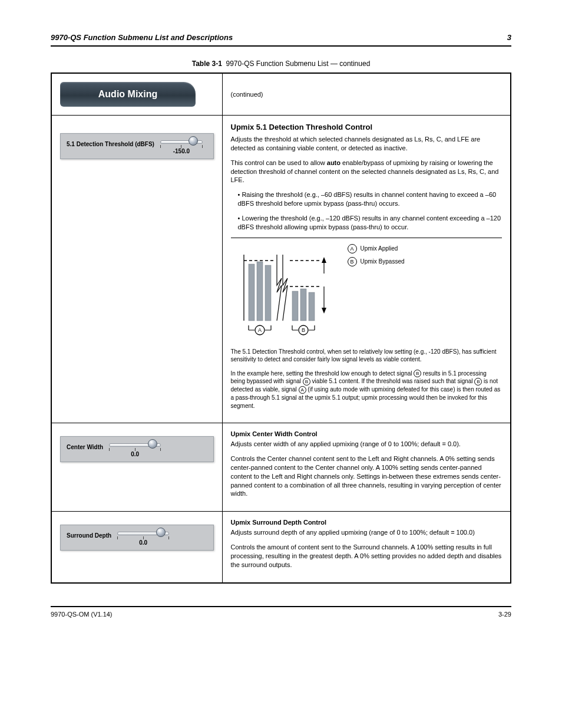 This screenshot has height=728, width=562. Describe the element at coordinates (352, 249) in the screenshot. I see `legend-a-icon: A` at that location.